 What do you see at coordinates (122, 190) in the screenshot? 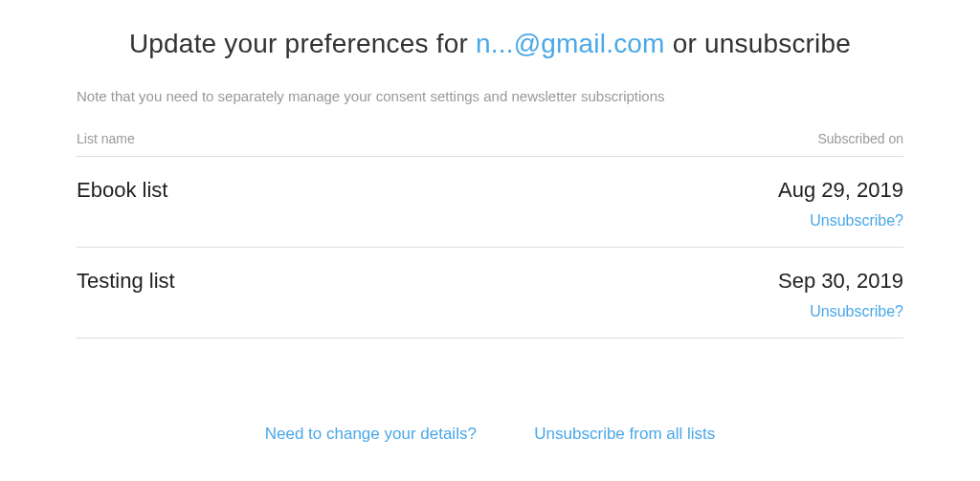
I see `list-name: Ebook list` at bounding box center [122, 190].